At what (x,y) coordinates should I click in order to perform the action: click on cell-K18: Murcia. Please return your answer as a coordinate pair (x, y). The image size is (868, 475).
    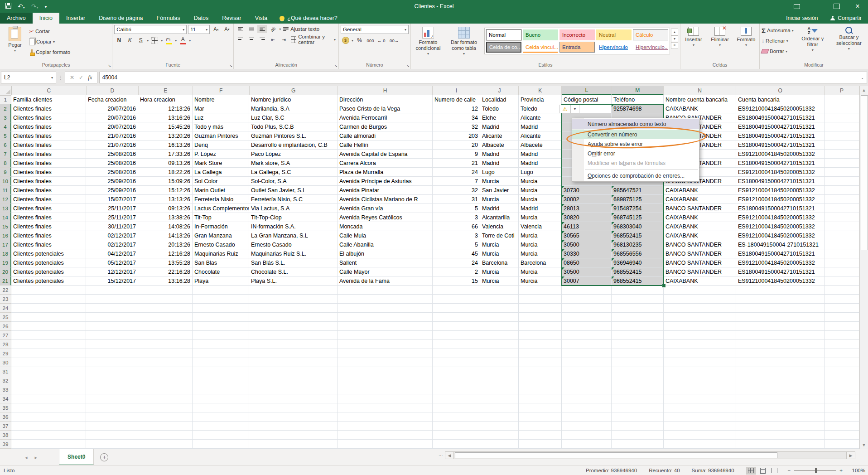
    Looking at the image, I should click on (540, 254).